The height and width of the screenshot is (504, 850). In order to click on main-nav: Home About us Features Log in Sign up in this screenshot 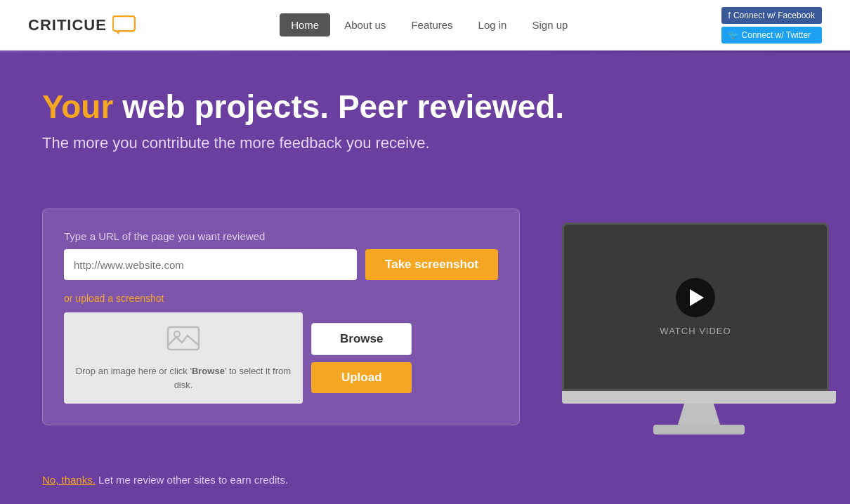, I will do `click(429, 25)`.